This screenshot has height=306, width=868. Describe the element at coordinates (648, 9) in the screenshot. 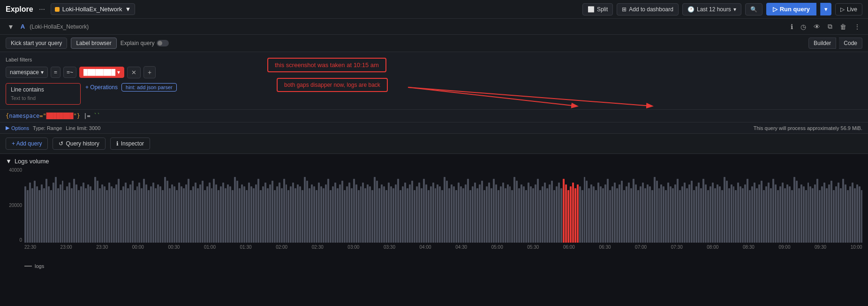

I see `add-to-dashboard-button: ⊞ Add to dashboard` at that location.